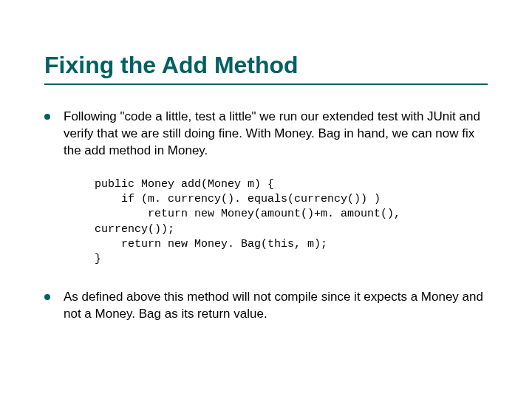 This screenshot has height=399, width=532. I want to click on bullet-text: Following "code a little, test a little"…, so click(276, 134).